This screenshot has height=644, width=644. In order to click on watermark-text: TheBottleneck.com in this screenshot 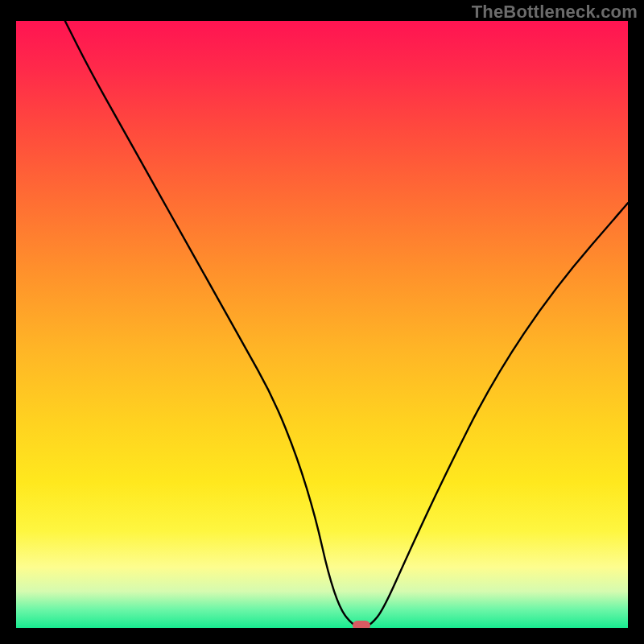, I will do `click(555, 12)`.